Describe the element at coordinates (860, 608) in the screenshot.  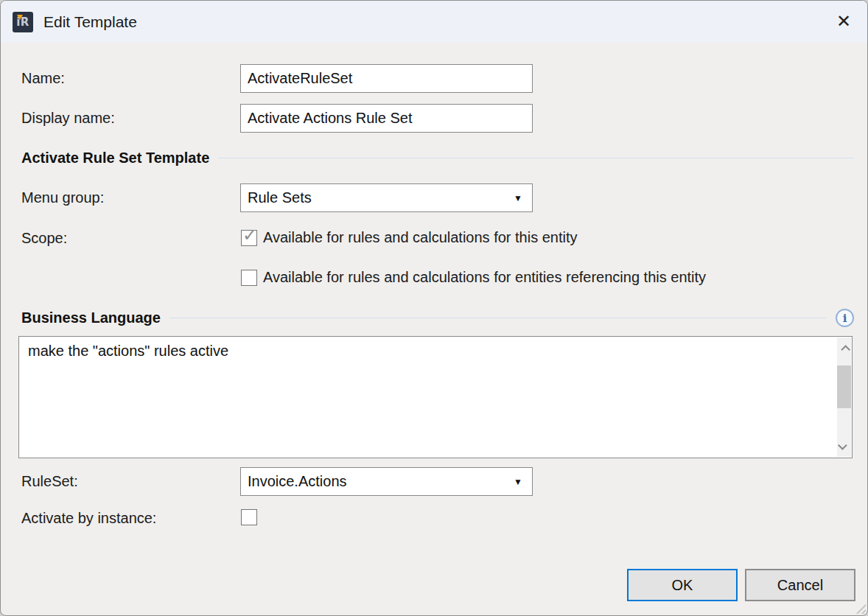
I see `resize-grip` at that location.